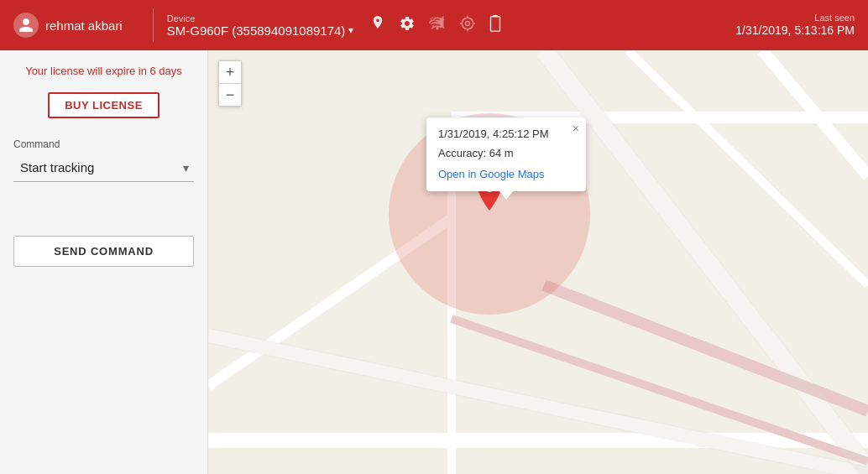 The width and height of the screenshot is (868, 474). I want to click on command-section: Command Start tracking Stop tracking Get…, so click(104, 160).